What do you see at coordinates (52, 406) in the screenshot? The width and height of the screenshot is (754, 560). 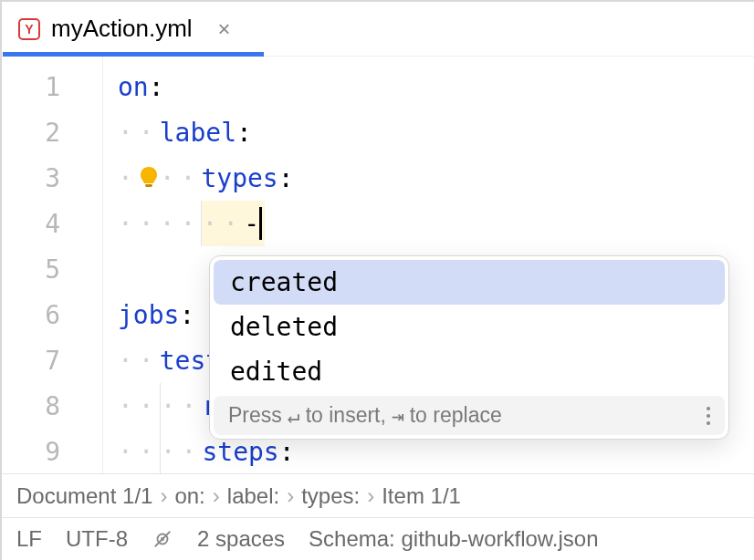 I see `line-number: 8` at bounding box center [52, 406].